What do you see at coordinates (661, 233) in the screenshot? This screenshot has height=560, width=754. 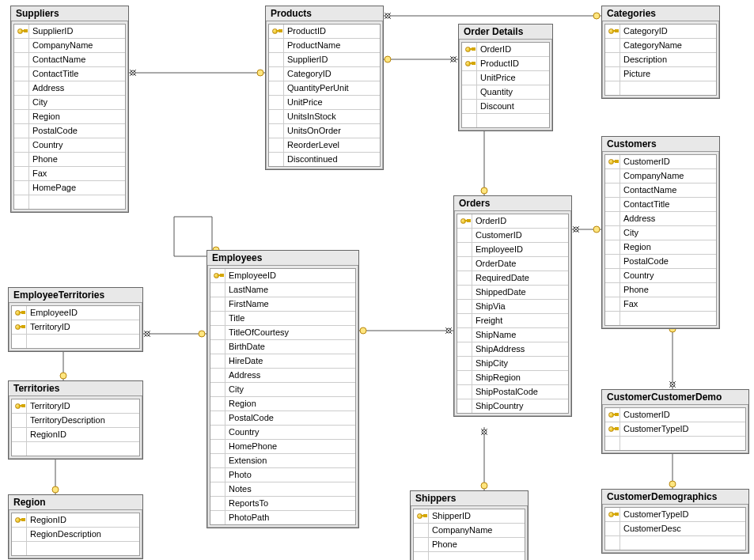 I see `table-customers: Customers CustomerIDCompanyNameContactNa…` at bounding box center [661, 233].